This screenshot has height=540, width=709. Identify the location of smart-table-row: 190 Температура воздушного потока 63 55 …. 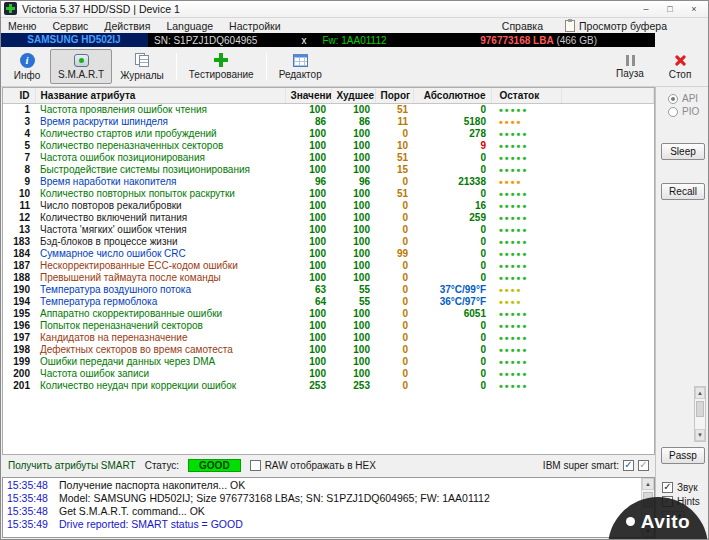
(328, 290).